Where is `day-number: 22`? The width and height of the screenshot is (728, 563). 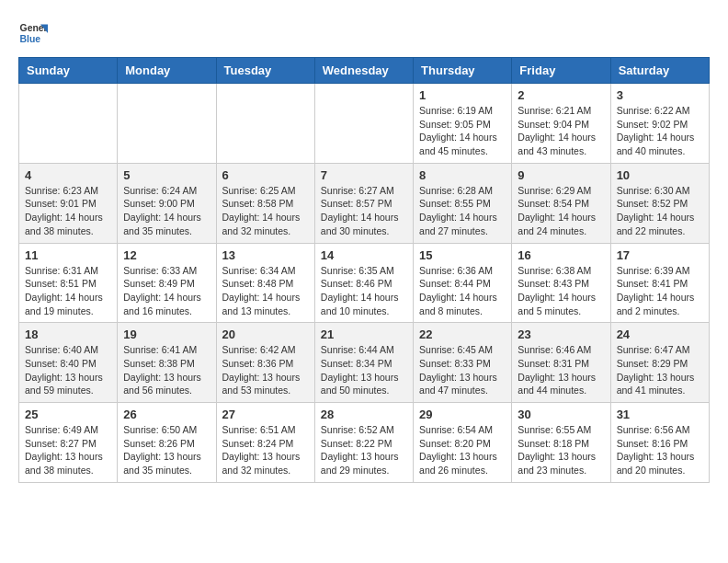 day-number: 22 is located at coordinates (462, 335).